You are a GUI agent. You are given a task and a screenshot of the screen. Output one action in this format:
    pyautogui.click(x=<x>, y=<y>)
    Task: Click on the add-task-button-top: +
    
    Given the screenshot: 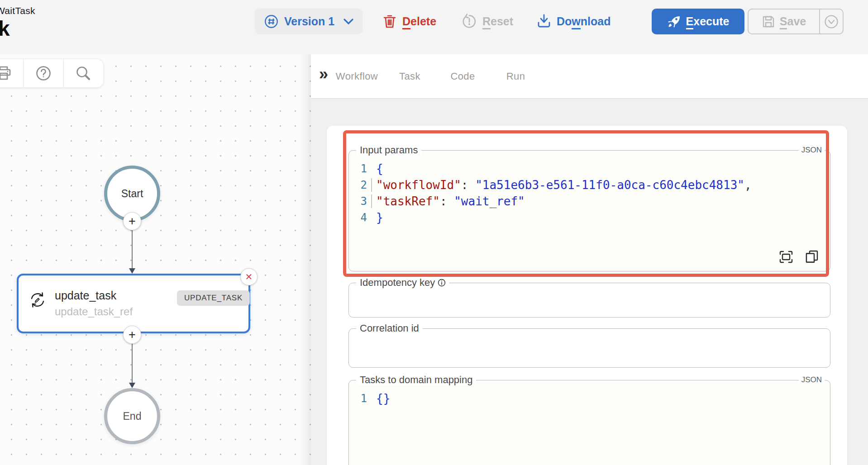 What is the action you would take?
    pyautogui.click(x=132, y=221)
    